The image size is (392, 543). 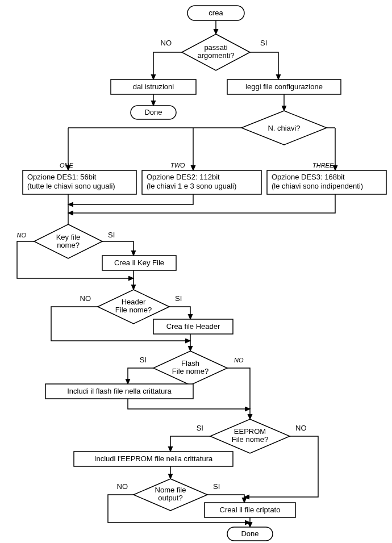 What do you see at coordinates (193, 326) in the screenshot?
I see `process-crea-header-label: Crea file Header` at bounding box center [193, 326].